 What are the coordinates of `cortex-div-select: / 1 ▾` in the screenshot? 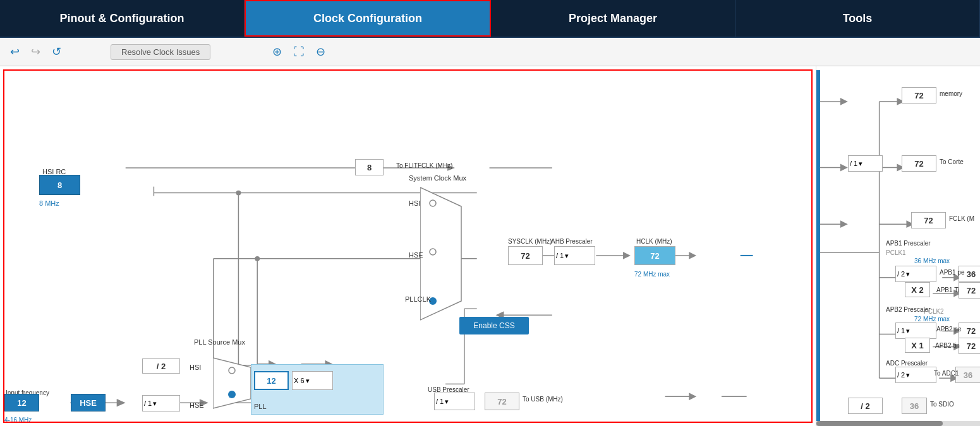 It's located at (866, 163).